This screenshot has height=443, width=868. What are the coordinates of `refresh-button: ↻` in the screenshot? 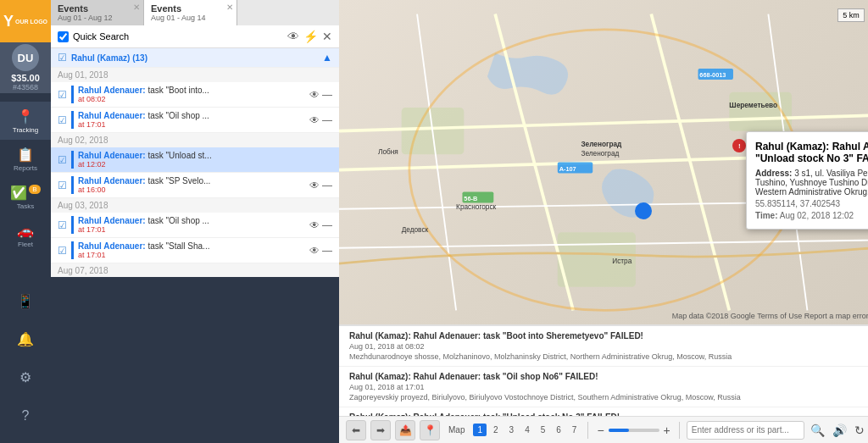 It's located at (860, 430).